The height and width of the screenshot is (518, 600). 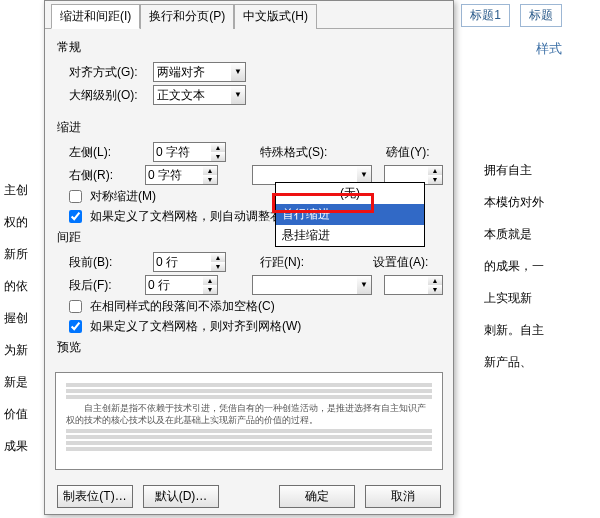 I want to click on spacing-at-input: ▲▼, so click(x=414, y=285).